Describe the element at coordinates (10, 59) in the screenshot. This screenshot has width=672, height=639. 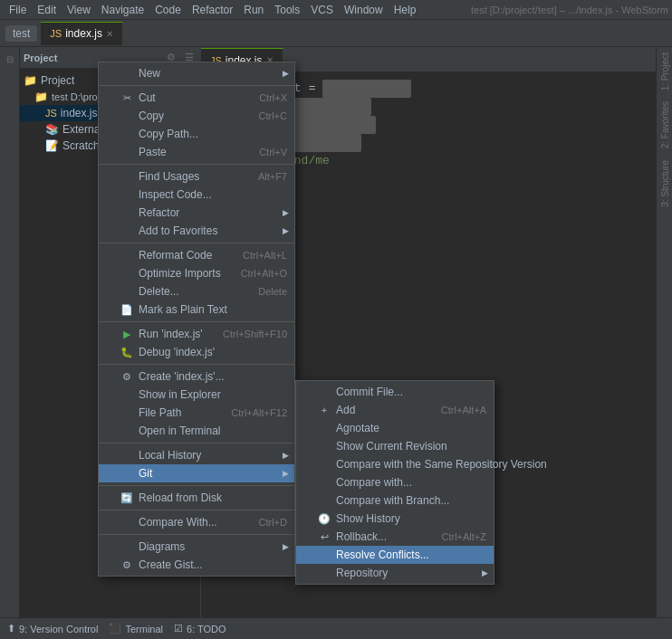
I see `left-icon-1: ⊟` at that location.